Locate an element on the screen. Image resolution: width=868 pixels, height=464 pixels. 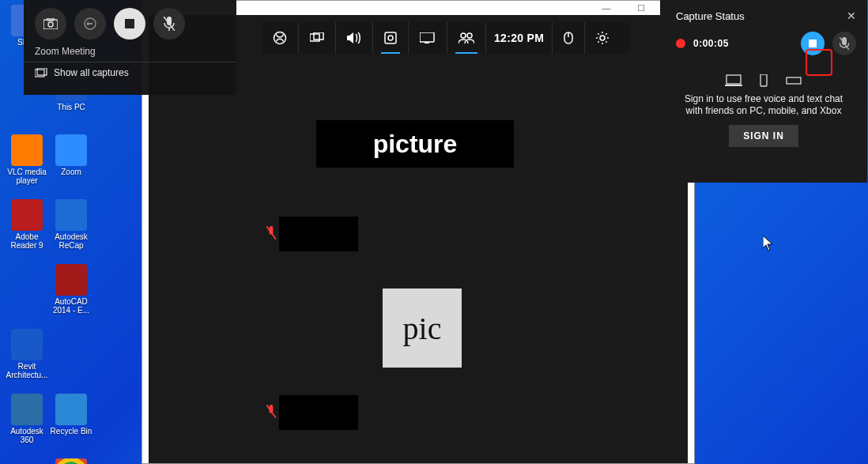
desktop-icon-vlc: VLC media player is located at coordinates (27, 165).